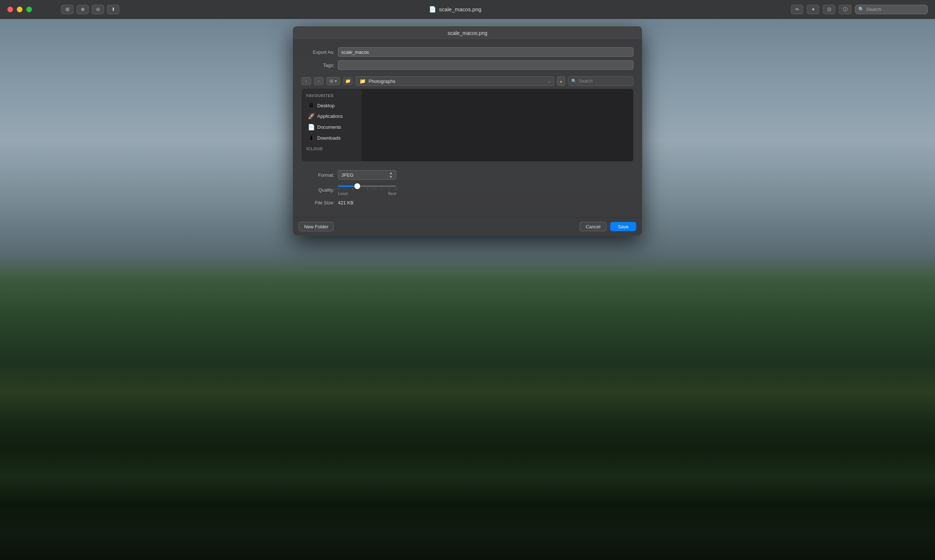  I want to click on view-mode-button: ⊞ ▾, so click(333, 81).